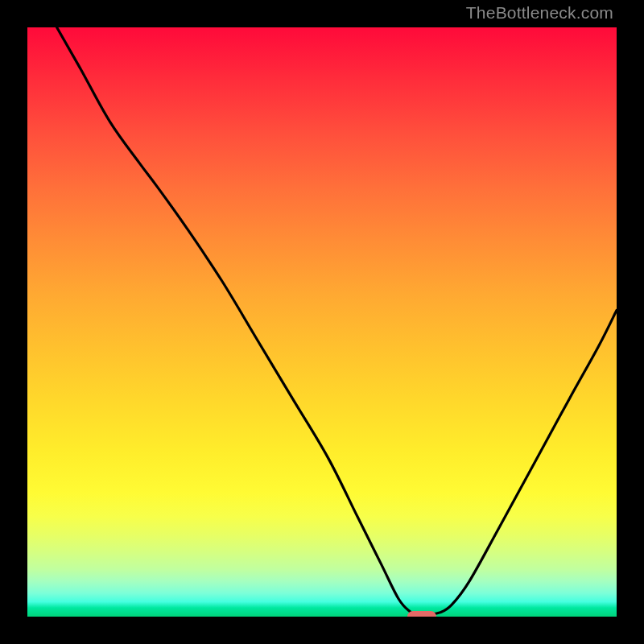 The image size is (644, 644). Describe the element at coordinates (422, 613) in the screenshot. I see `optimum-marker` at that location.